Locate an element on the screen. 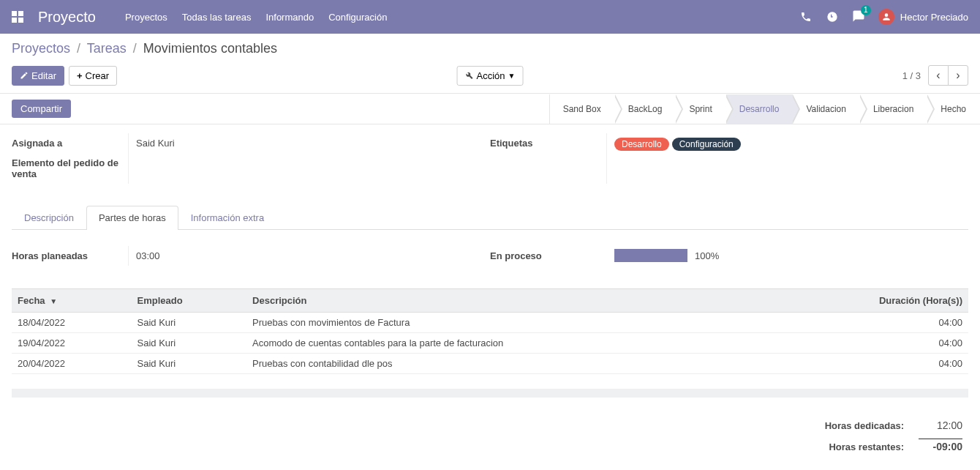  col-duration: Duración (Hora(s)) is located at coordinates (872, 301).